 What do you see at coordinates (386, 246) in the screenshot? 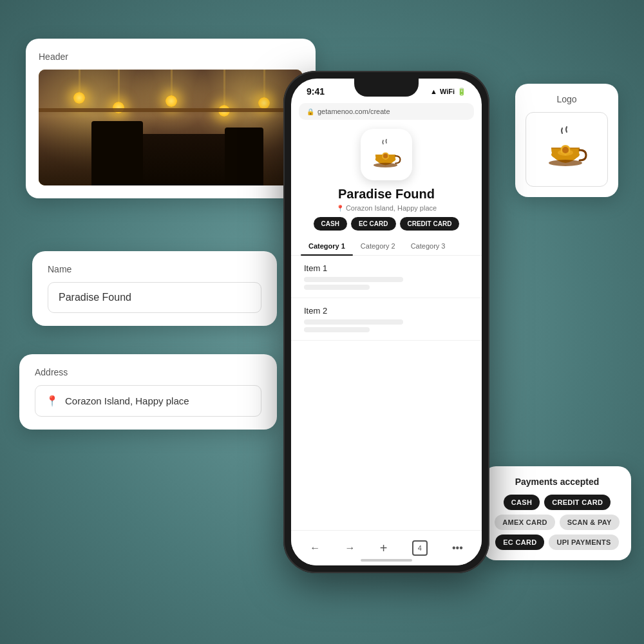
I see `category-tabs: Category 1 Category 2 Category 3` at bounding box center [386, 246].